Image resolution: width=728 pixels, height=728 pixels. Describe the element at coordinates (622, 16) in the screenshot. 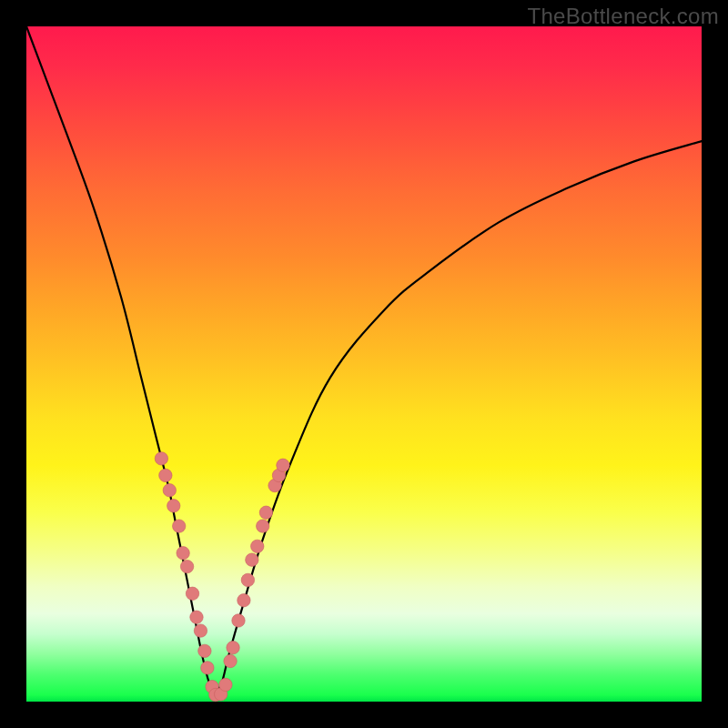

I see `watermark-text: TheBottleneck.com` at that location.